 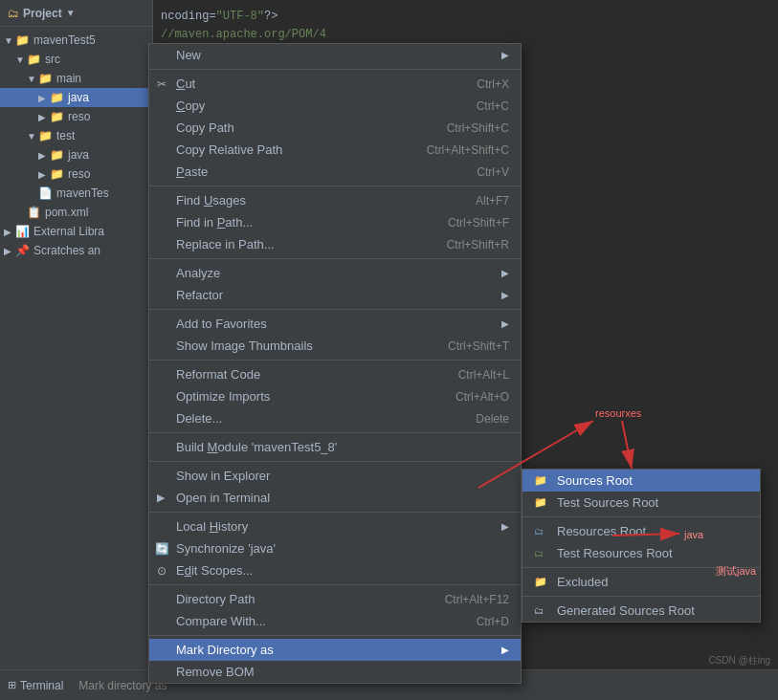 I want to click on terminal-icon: ▶, so click(x=161, y=497).